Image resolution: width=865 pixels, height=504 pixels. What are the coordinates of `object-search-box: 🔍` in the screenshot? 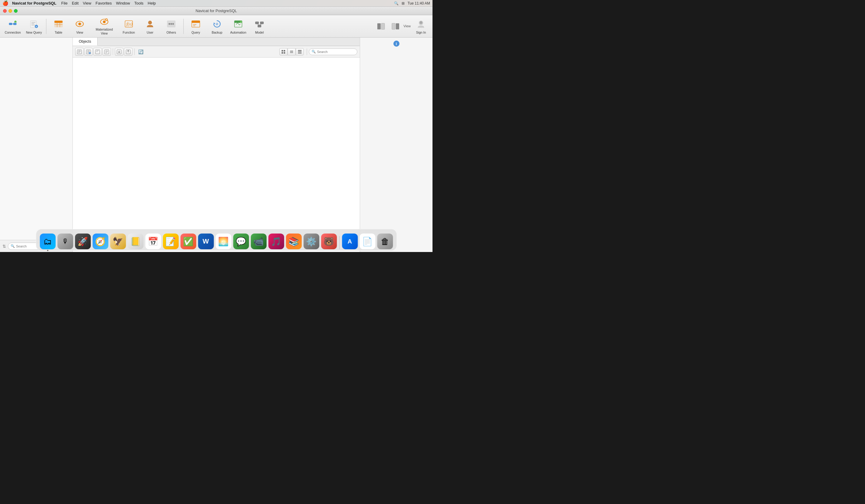 It's located at (333, 52).